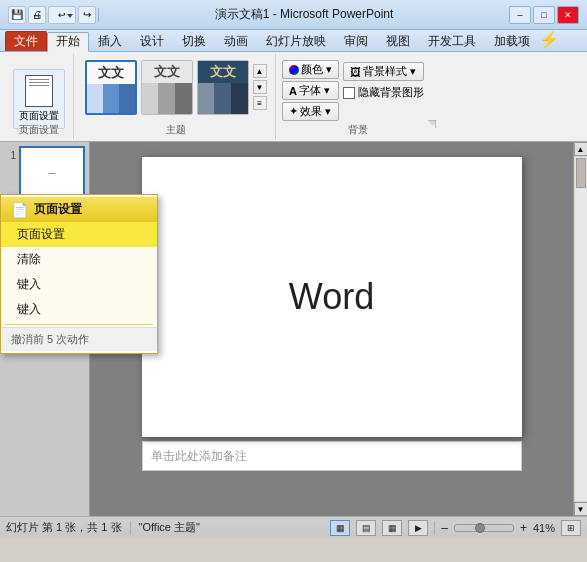  What do you see at coordinates (260, 71) in the screenshot?
I see `theme-scroll-up: ▲` at bounding box center [260, 71].